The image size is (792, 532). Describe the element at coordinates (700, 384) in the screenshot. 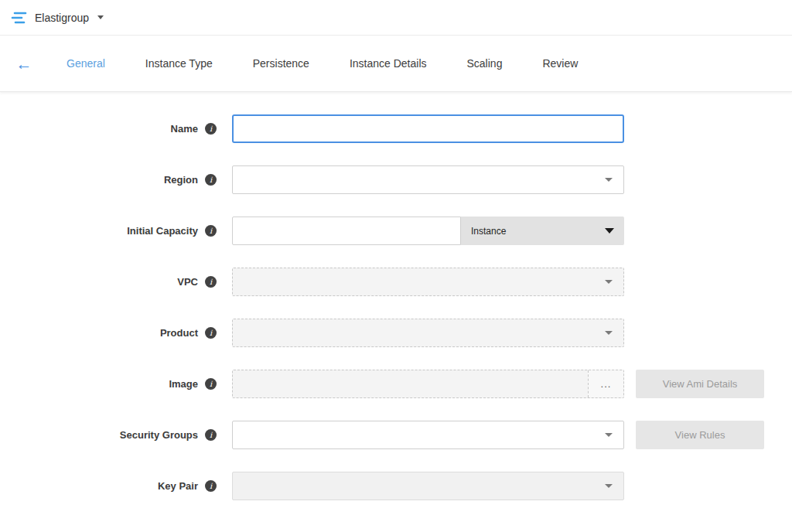

I see `view-ami-details-button: View Ami Details` at that location.